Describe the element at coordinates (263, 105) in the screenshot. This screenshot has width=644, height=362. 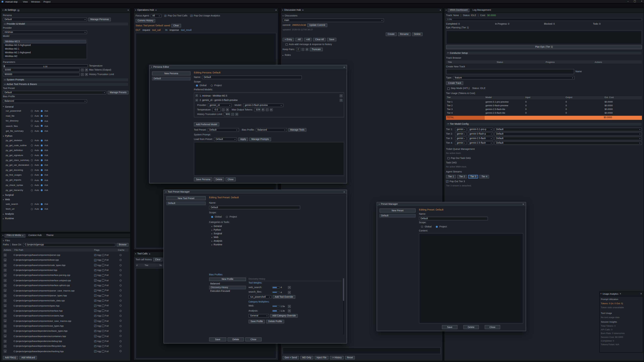
I see `model-select: gemini-3-flash-preview▾` at that location.